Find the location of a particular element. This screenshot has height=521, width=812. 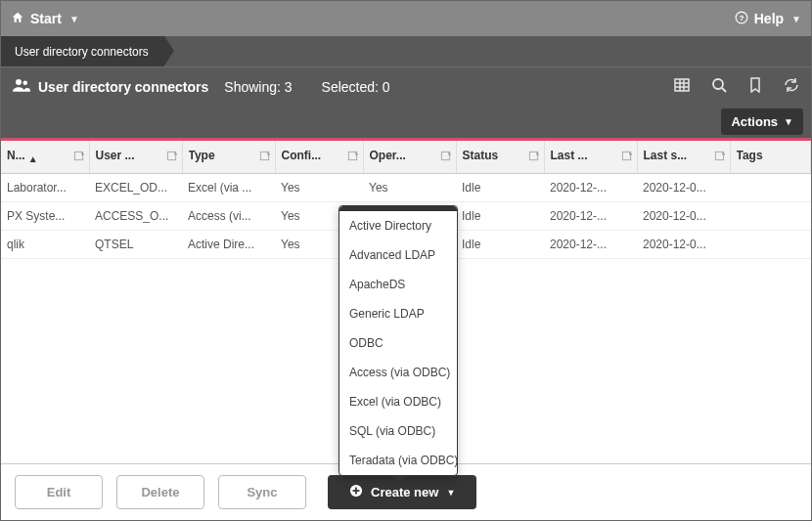

selected-stat: Selected: 0 is located at coordinates (356, 87).